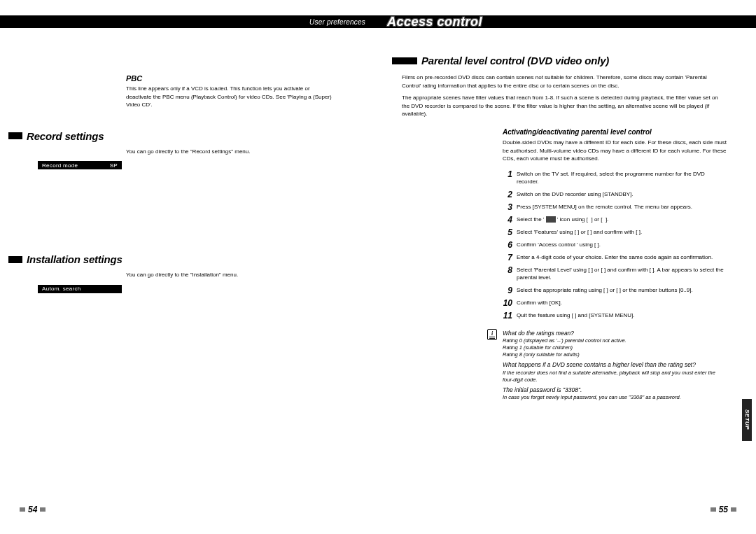 The height and width of the screenshot is (534, 756). I want to click on steps-list: 1Switch on the TV set. If required, sele…, so click(564, 245).